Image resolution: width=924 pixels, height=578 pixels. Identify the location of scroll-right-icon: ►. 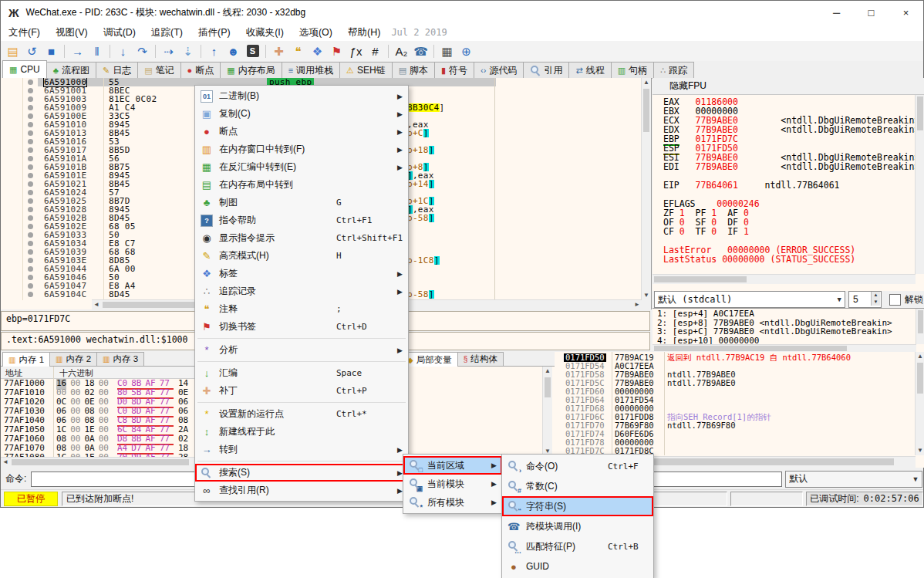
(637, 305).